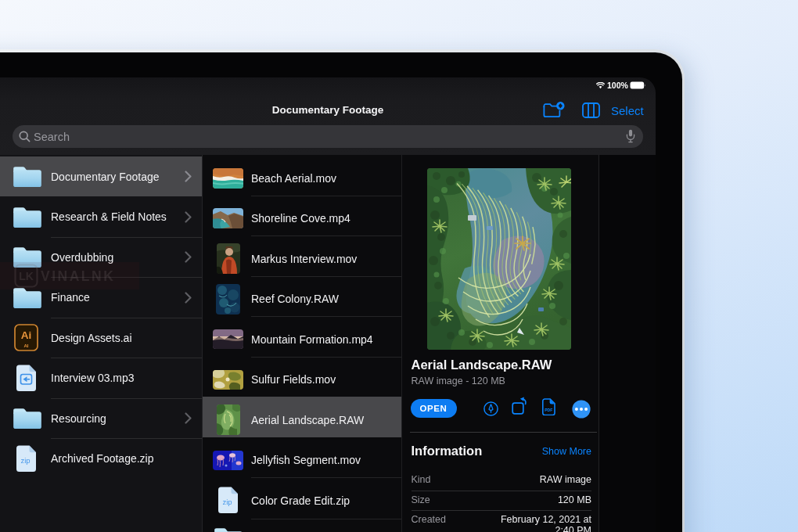 This screenshot has height=532, width=798. I want to click on svg-text: PDF, so click(548, 410).